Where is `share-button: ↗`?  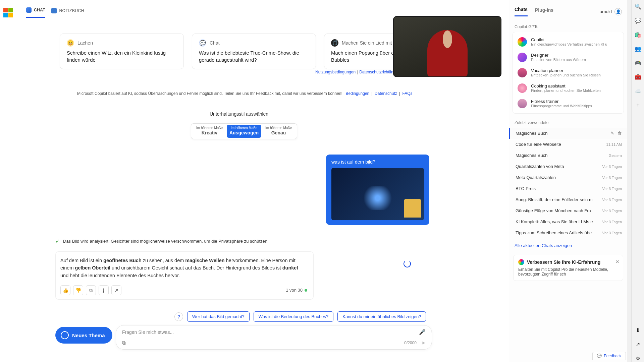 share-button: ↗ is located at coordinates (116, 290).